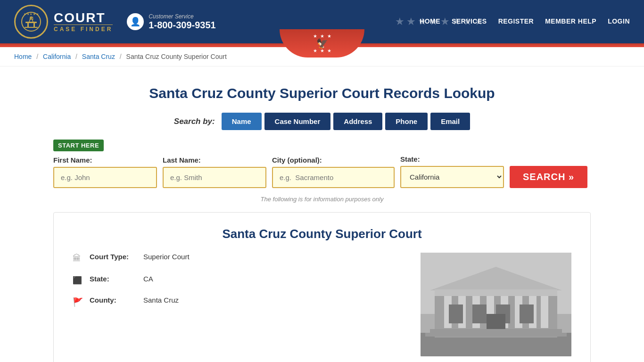  What do you see at coordinates (333, 160) in the screenshot?
I see `city-label: City (optional):` at bounding box center [333, 160].